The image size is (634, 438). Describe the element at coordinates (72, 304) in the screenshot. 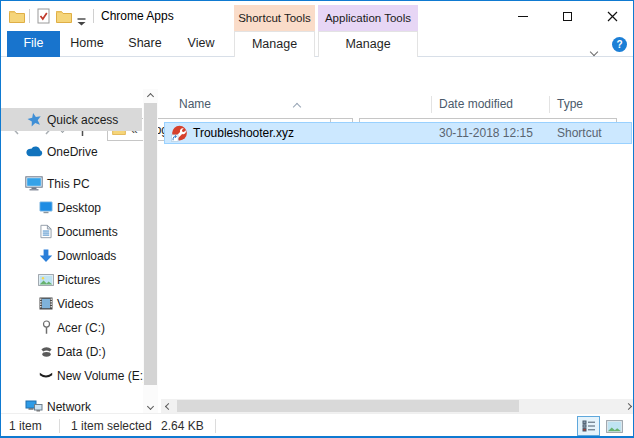

I see `sidebar-item-videos: Videos` at that location.